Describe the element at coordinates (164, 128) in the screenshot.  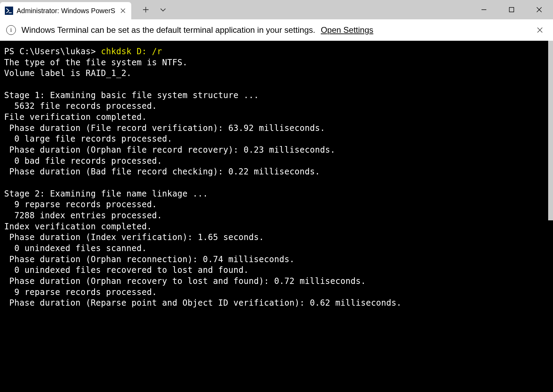
I see `terminal-line: Phase duration (File record verification…` at that location.